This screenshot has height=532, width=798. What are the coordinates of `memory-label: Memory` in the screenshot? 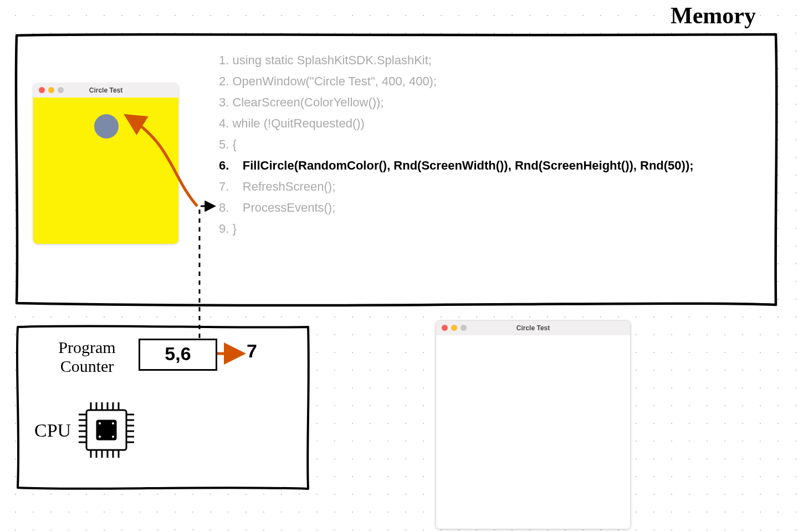 It's located at (713, 16).